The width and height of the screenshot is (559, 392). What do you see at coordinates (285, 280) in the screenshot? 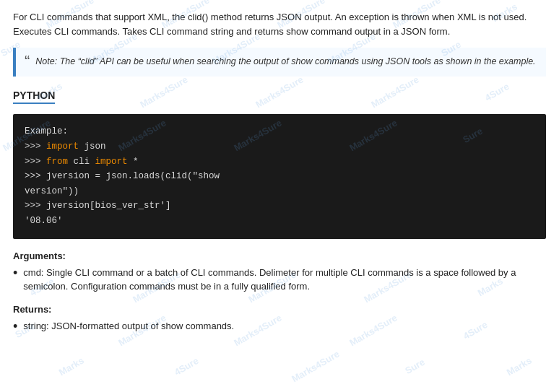
I see `argument-item-1: cmd: Single CLI command or a batch of CL…` at bounding box center [285, 280].